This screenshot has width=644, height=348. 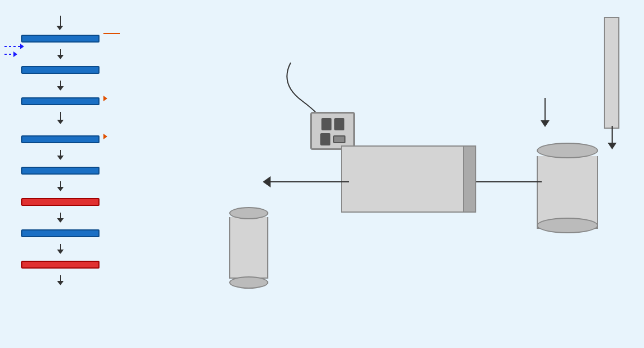 I want to click on box-sedimentation, so click(x=60, y=101).